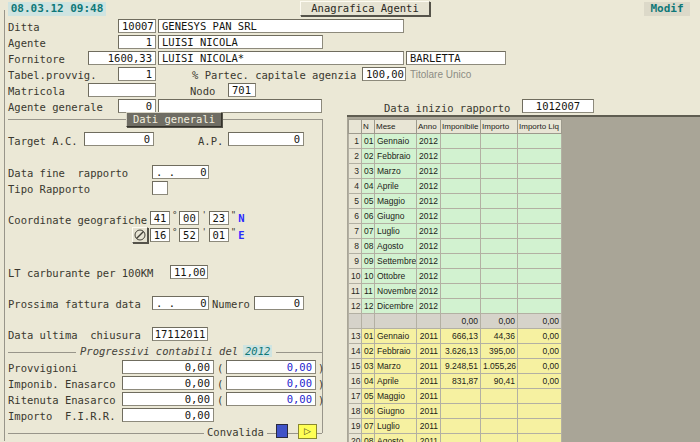 This screenshot has width=700, height=442. Describe the element at coordinates (282, 431) in the screenshot. I see `convalida-status-box` at that location.